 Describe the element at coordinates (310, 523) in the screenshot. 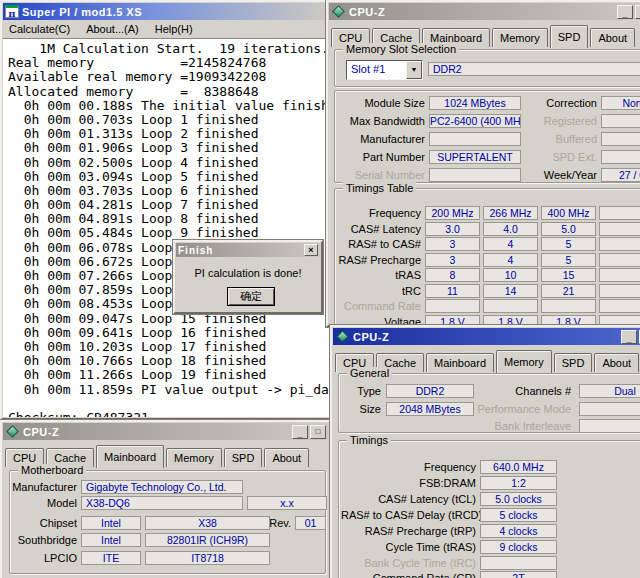

I see `rev-value: 01` at that location.